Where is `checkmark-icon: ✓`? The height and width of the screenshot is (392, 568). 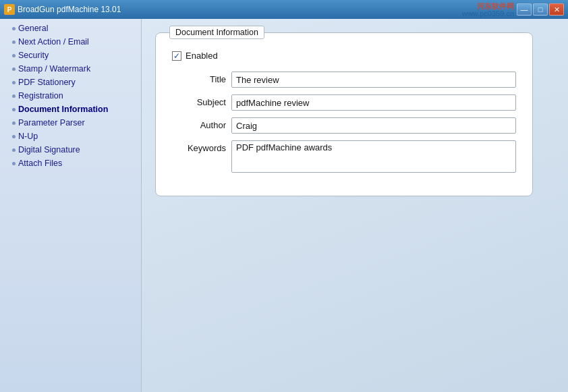
checkmark-icon: ✓ is located at coordinates (177, 56).